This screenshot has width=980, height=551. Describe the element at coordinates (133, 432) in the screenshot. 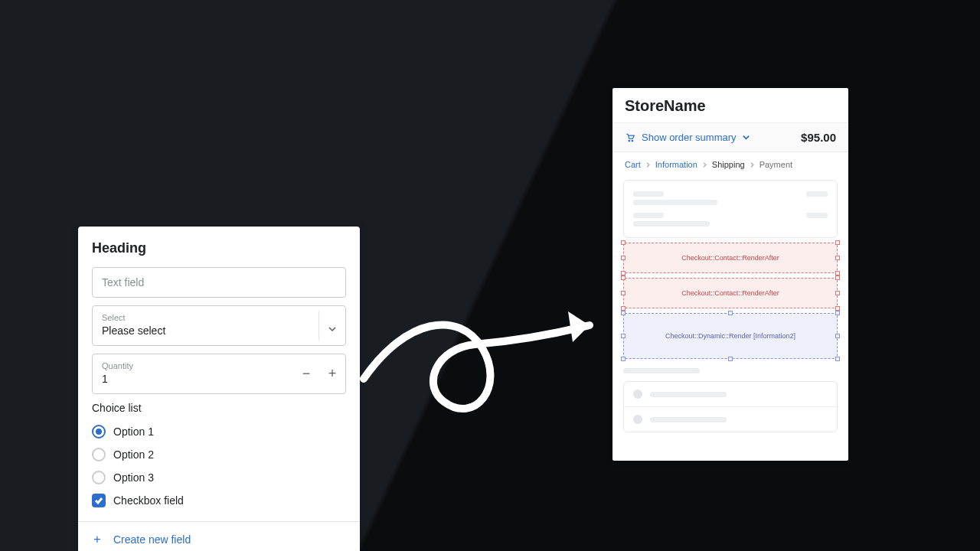

I see `choice-option-label: Option 1` at that location.